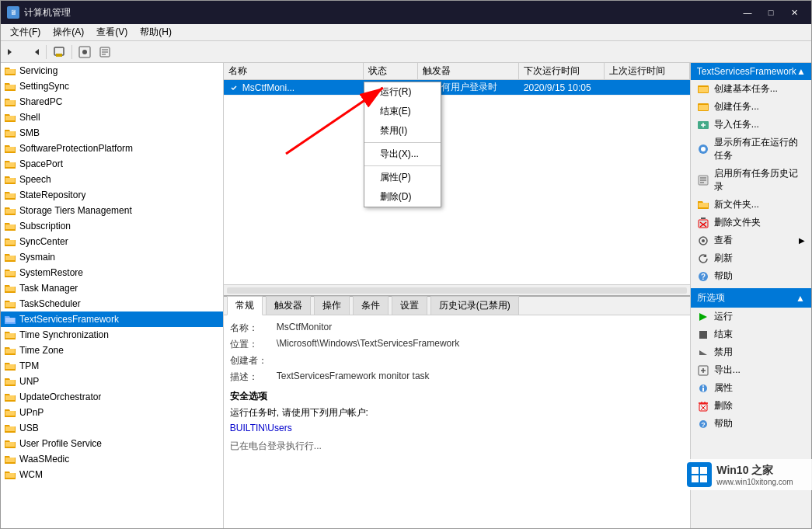 The image size is (812, 529). Describe the element at coordinates (112, 117) in the screenshot. I see `sidebar-item-shell: Shell` at that location.